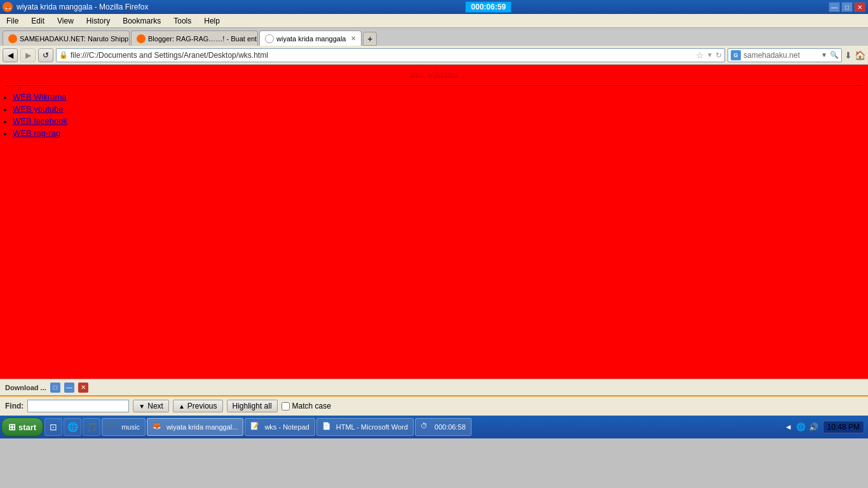 Image resolution: width=868 pixels, height=488 pixels. I want to click on match-case-wrap: Match case, so click(306, 406).